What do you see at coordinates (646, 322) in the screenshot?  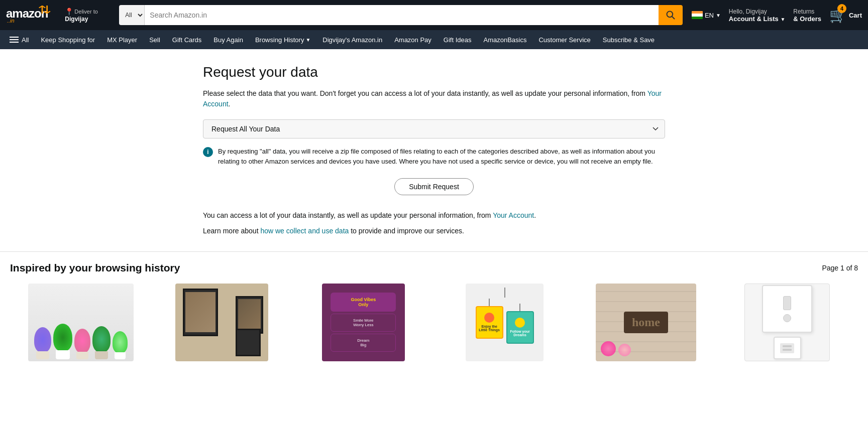 I see `product-item: home` at bounding box center [646, 322].